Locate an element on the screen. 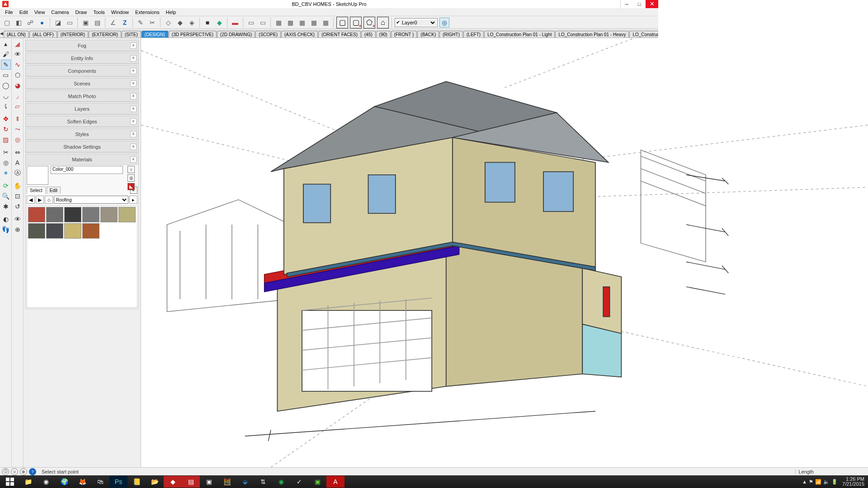 Image resolution: width=868 pixels, height=488 pixels. walk-tool-icon: 👣 is located at coordinates (6, 230).